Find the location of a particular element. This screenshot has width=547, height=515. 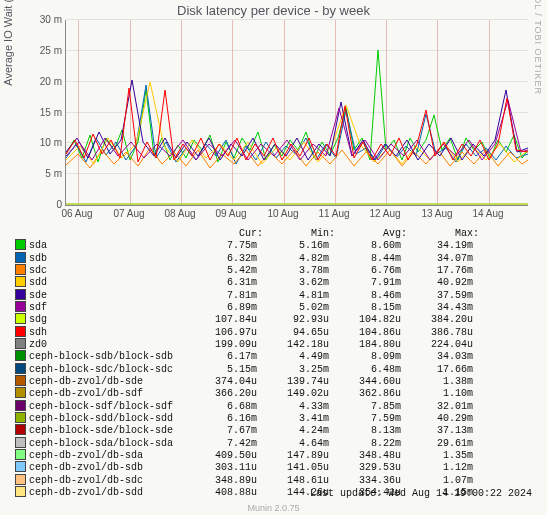

xtick-5: 11 Aug is located at coordinates (334, 214).